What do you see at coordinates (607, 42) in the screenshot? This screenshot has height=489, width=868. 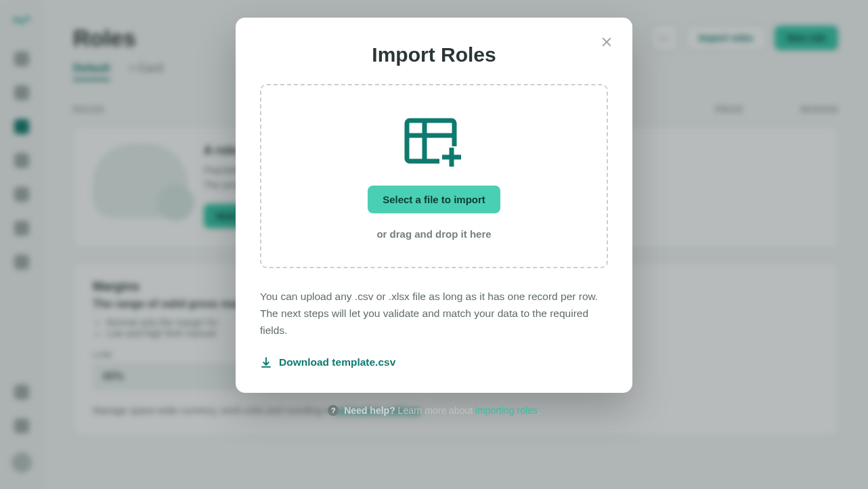 I see `close-icon` at bounding box center [607, 42].